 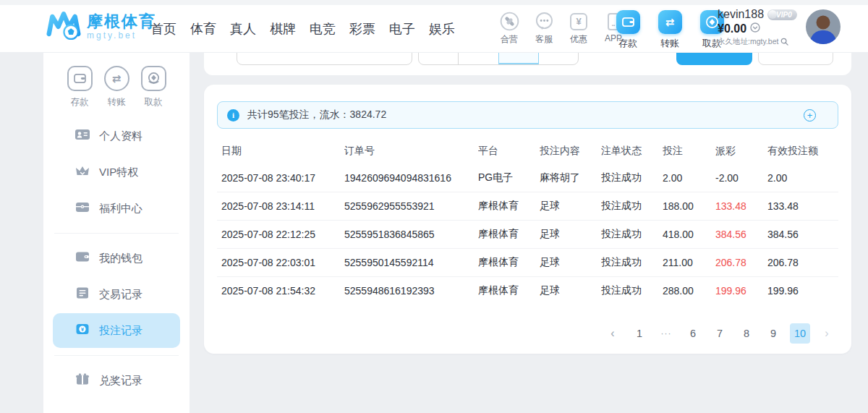 I want to click on cell-payout: 199.96, so click(x=741, y=291).